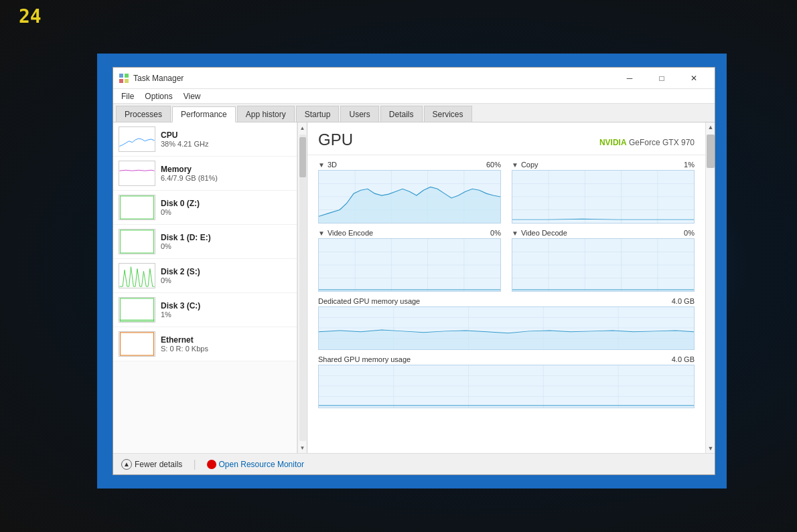 The width and height of the screenshot is (797, 532). What do you see at coordinates (256, 464) in the screenshot?
I see `open-resource-monitor-link: Open Resource Monitor` at bounding box center [256, 464].